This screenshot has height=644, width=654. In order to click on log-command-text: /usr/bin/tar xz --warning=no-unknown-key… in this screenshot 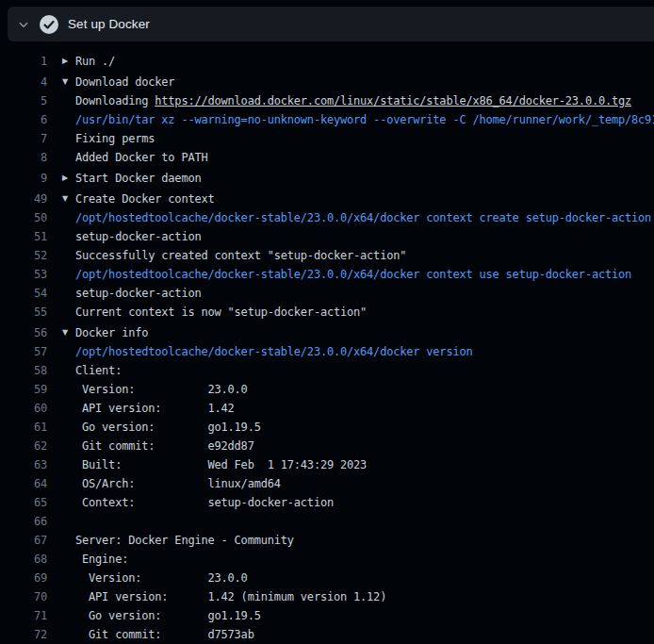, I will do `click(365, 120)`.